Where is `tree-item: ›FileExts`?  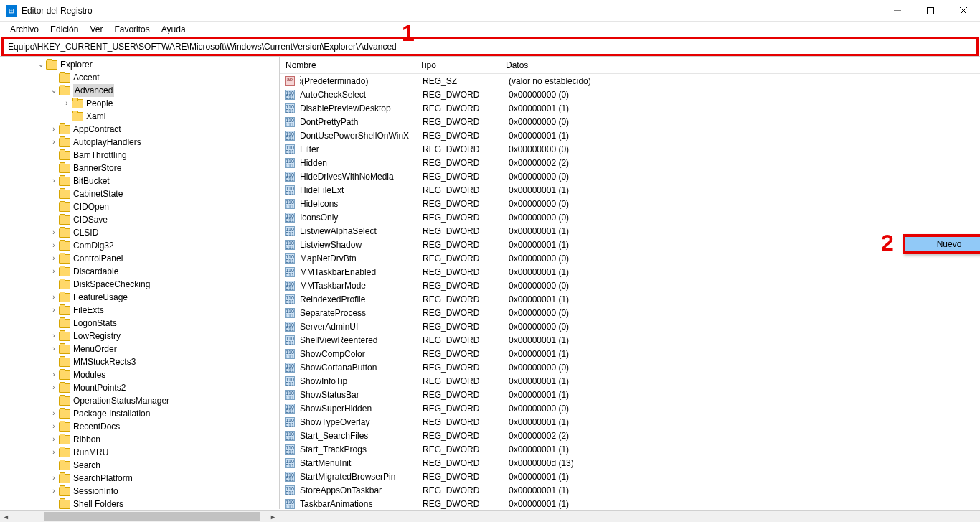 tree-item: ›FileExts is located at coordinates (139, 310).